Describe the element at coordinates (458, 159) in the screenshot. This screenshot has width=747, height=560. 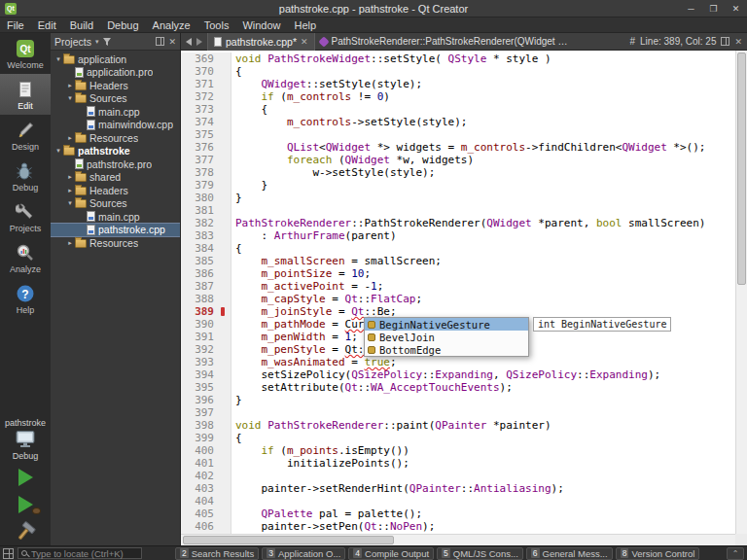
I see `code-line-377: 377 foreach (QWidget *w, widgets)` at that location.